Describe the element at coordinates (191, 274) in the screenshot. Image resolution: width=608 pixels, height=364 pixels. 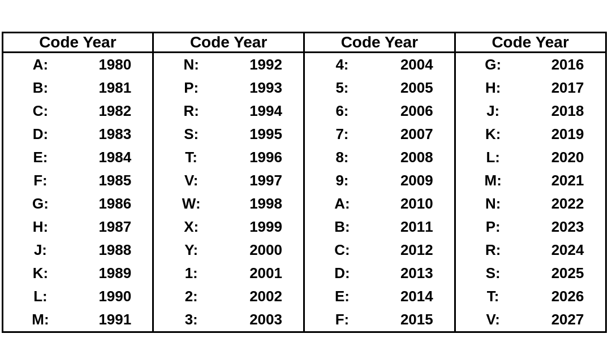
I see `code-cell-1-9: 1:` at that location.